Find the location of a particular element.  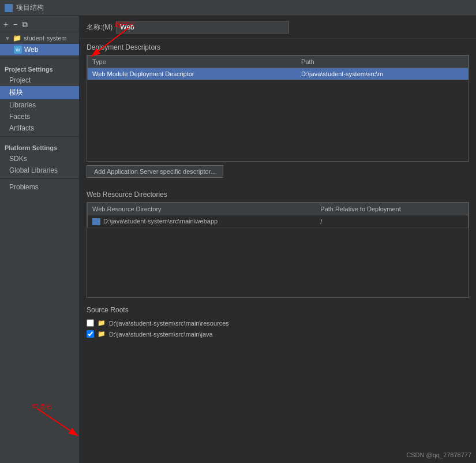

title-icon is located at coordinates (9, 8).